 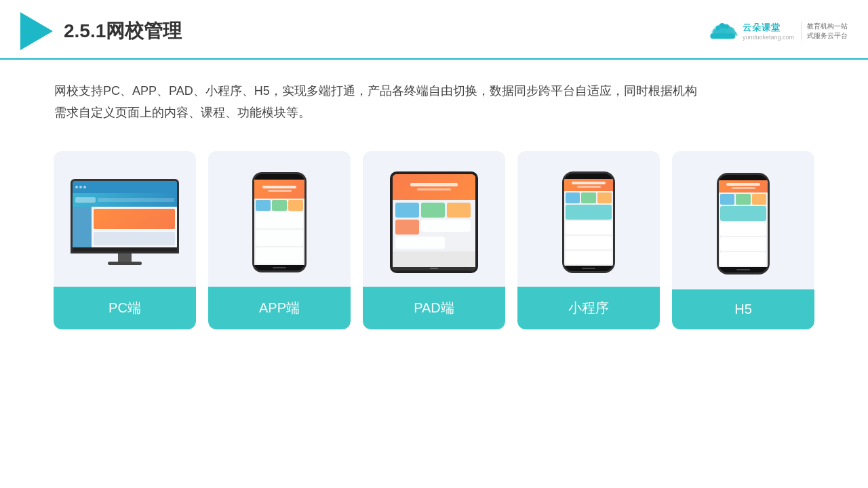 I want to click on cloud-icon, so click(x=722, y=31).